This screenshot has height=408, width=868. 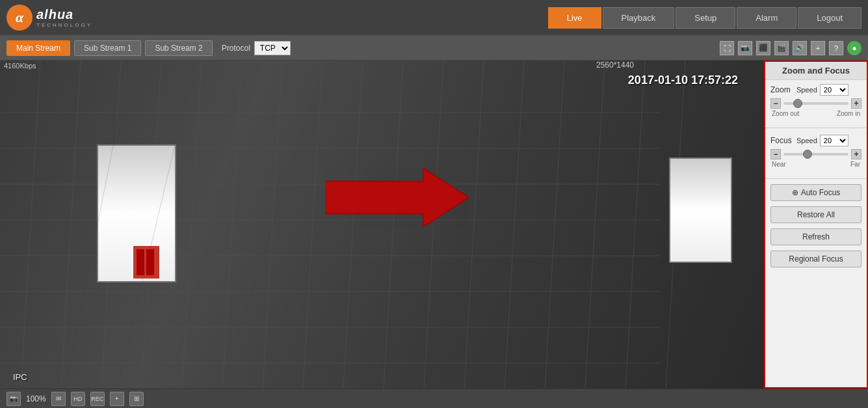 I want to click on camera-icon: 📷, so click(x=14, y=399).